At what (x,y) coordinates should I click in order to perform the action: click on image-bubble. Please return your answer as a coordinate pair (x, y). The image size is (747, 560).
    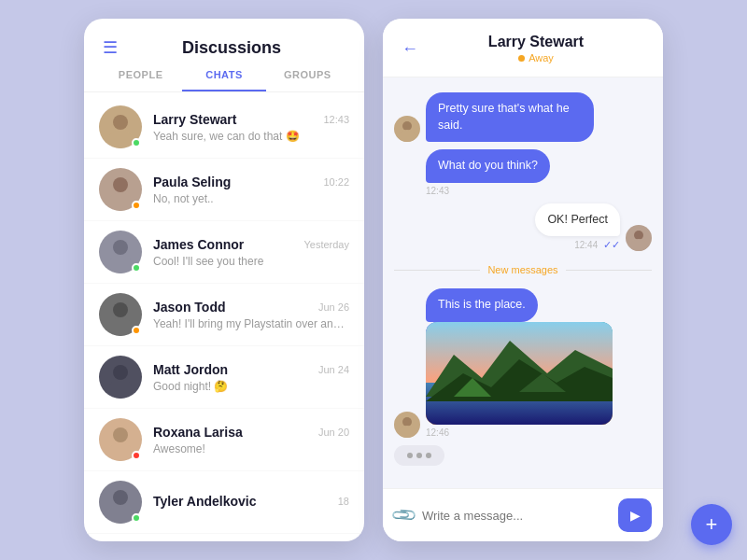
    Looking at the image, I should click on (519, 373).